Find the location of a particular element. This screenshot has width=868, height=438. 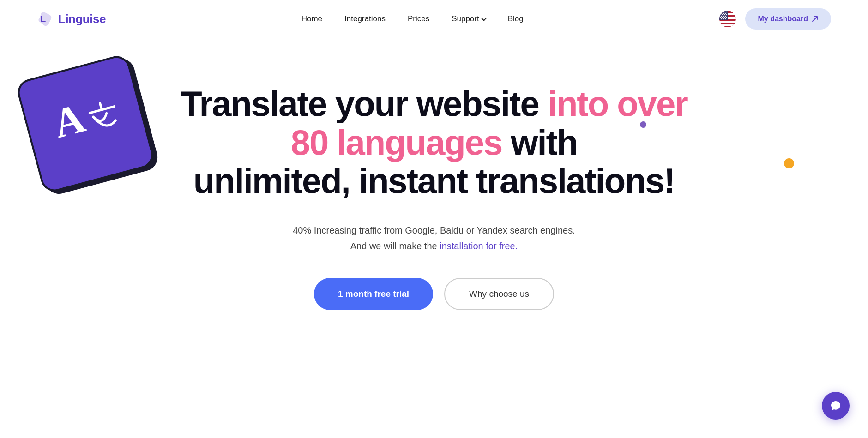

svg-text: A is located at coordinates (69, 120).